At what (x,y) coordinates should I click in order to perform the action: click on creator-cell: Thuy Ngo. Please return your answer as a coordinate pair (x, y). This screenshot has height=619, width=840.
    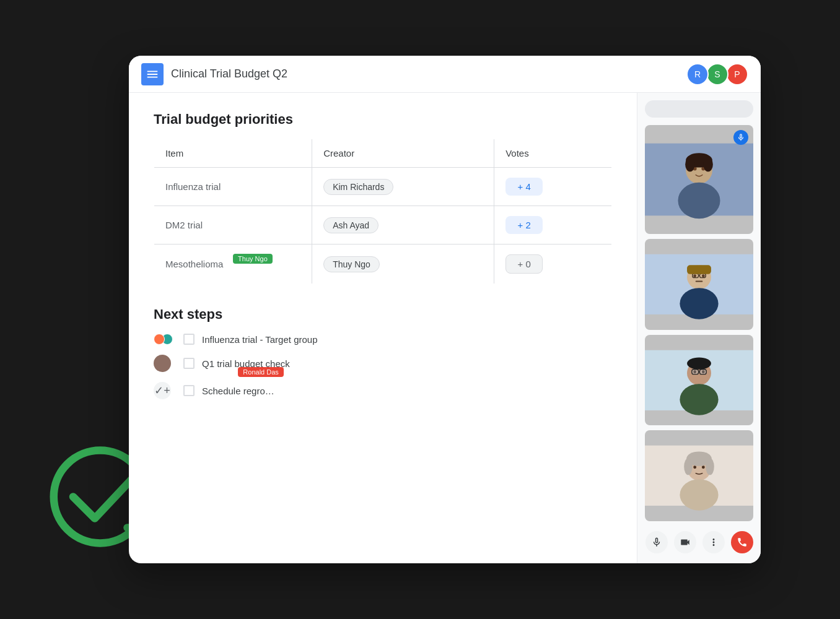
    Looking at the image, I should click on (403, 264).